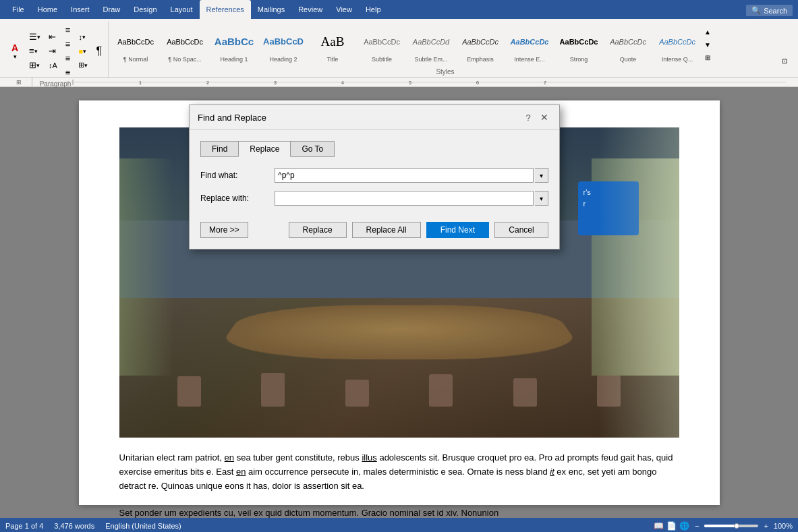  I want to click on style-subtitle: AaBbCcDc Subtitle, so click(382, 45).